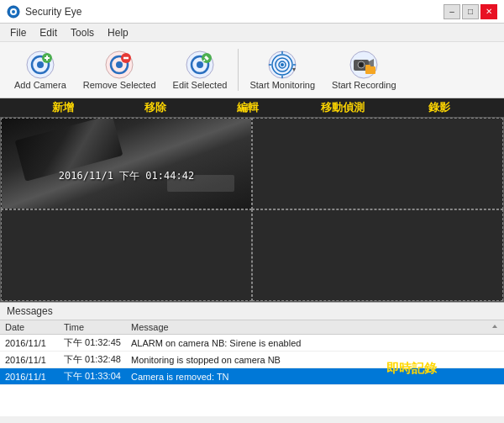 The height and width of the screenshot is (423, 504). I want to click on title-text: Security Eye, so click(54, 12).